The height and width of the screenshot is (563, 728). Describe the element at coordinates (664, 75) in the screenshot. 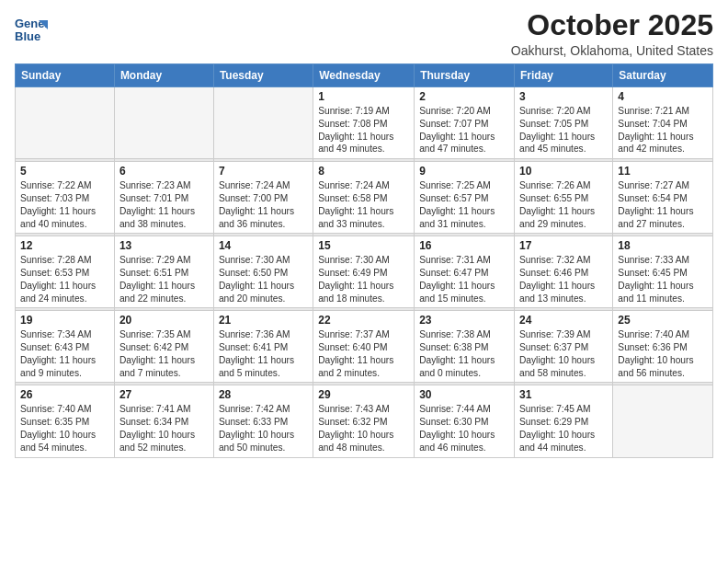

I see `weekday-header-saturday: Saturday` at that location.